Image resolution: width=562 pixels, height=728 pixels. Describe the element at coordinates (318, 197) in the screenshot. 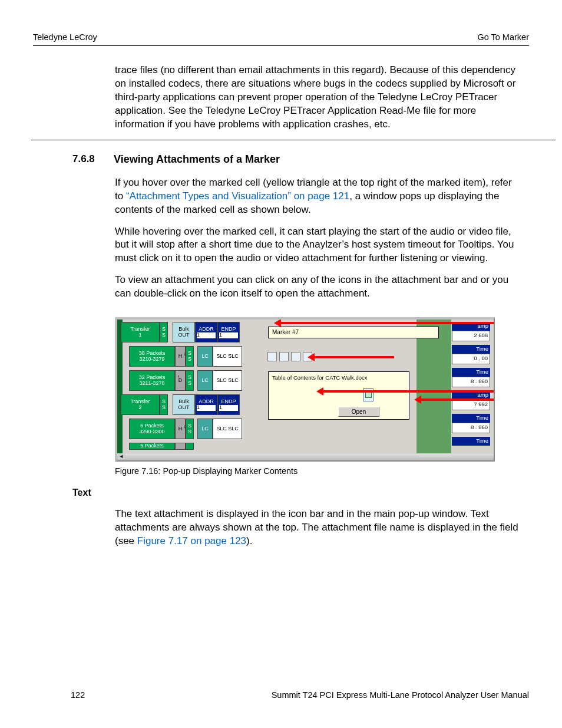

I see `para-1: If you hover over the marked cell (yello…` at that location.